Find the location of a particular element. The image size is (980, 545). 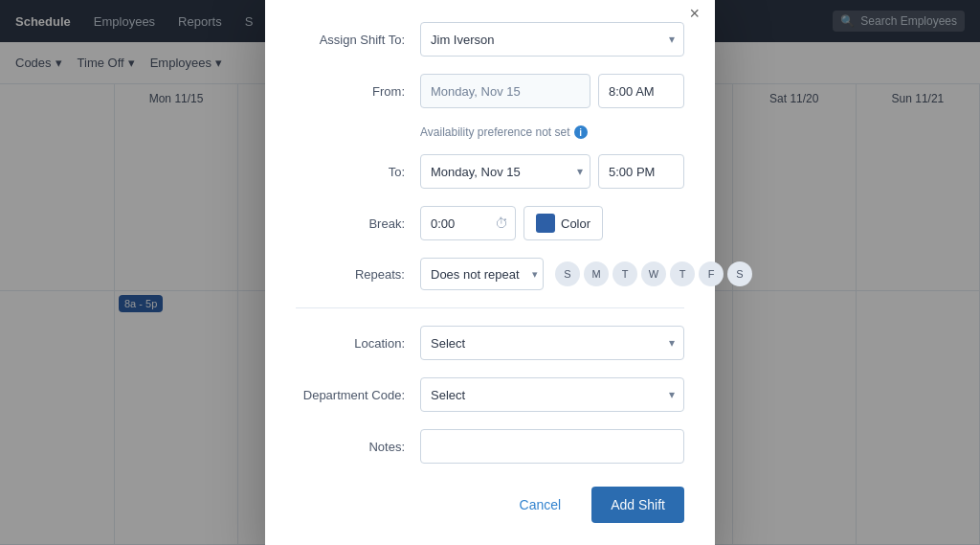

break-input-wrapper: ⏱ is located at coordinates (468, 223).